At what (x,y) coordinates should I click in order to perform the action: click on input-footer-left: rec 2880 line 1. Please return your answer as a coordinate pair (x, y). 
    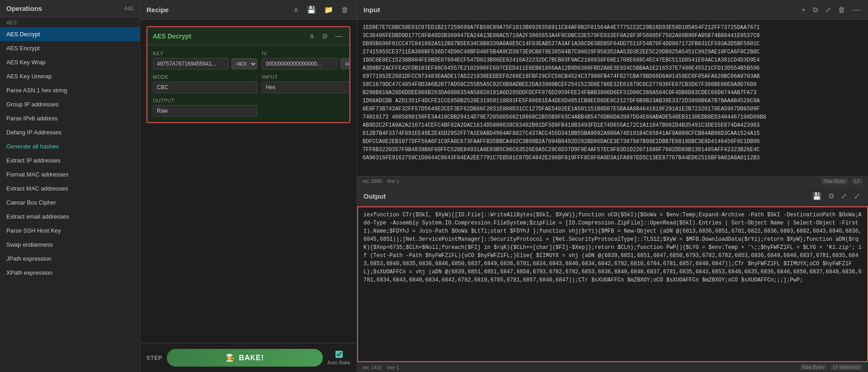
    Looking at the image, I should click on (381, 181).